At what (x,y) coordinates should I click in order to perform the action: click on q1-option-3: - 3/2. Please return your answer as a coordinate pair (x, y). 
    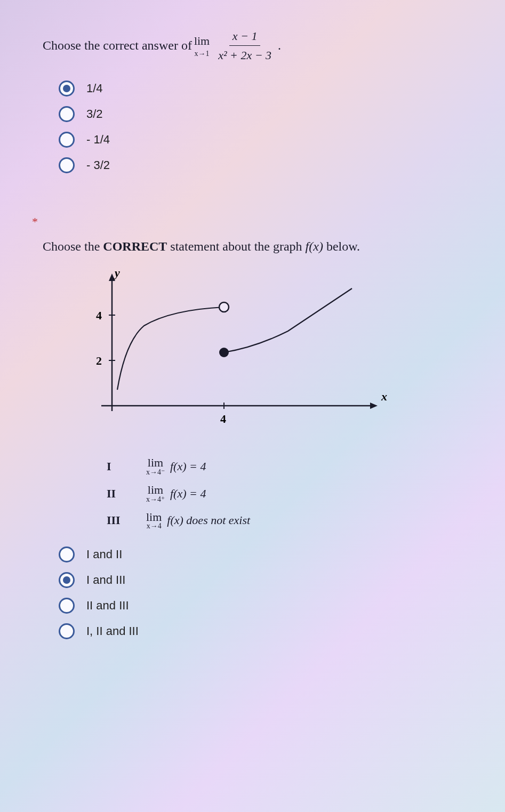
    Looking at the image, I should click on (260, 165).